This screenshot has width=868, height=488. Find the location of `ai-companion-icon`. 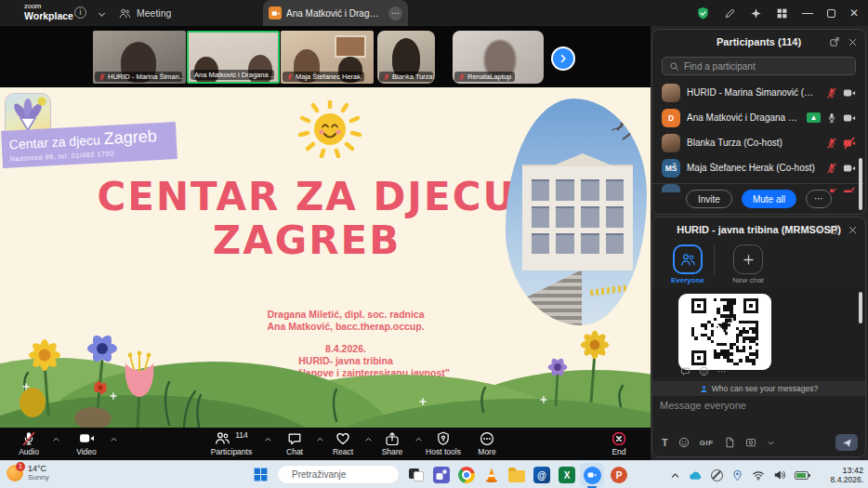

ai-companion-icon is located at coordinates (756, 13).